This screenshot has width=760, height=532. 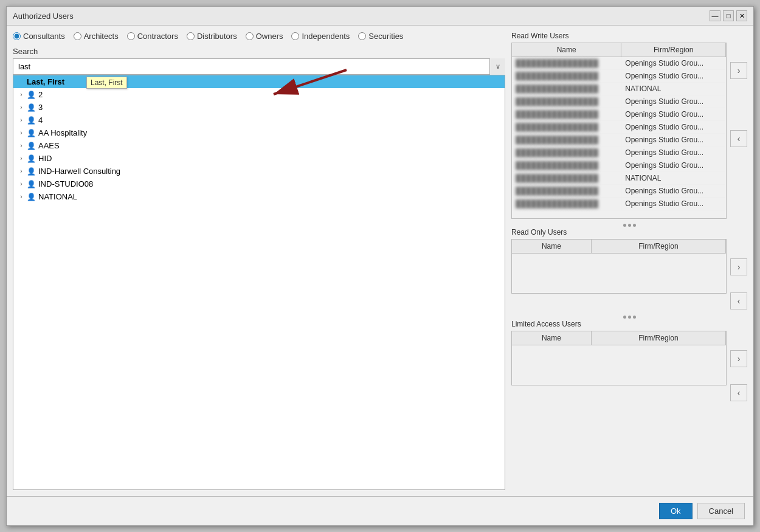 What do you see at coordinates (259, 146) in the screenshot?
I see `tree-item-aaes: › 👤 AAES` at bounding box center [259, 146].